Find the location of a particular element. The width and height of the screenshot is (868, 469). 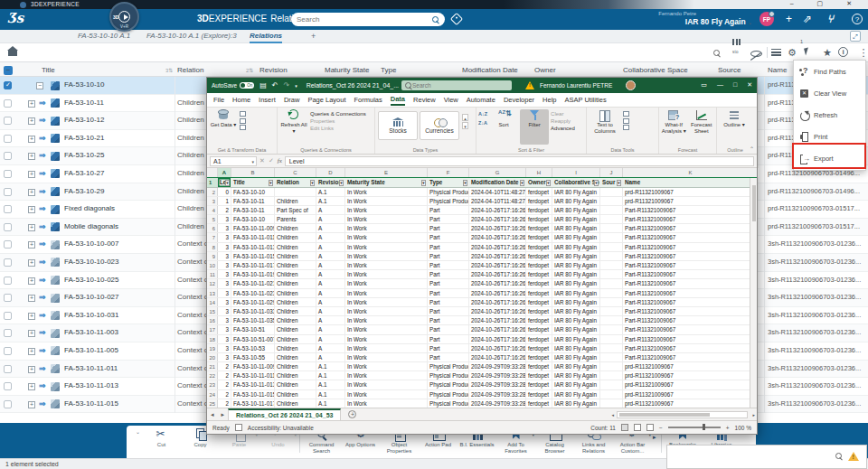

excel-menu-tab: Help is located at coordinates (550, 99).